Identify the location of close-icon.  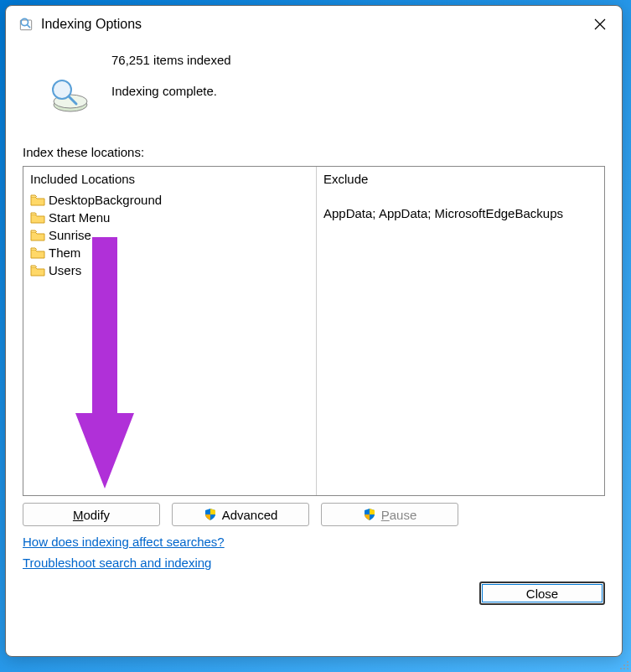
(600, 24).